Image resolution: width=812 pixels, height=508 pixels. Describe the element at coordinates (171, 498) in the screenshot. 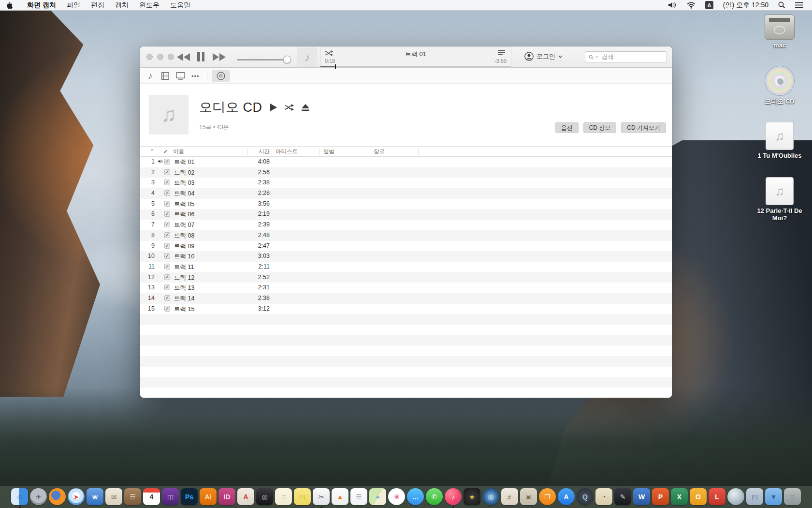

I see `dock-toast-icon: ◫` at that location.